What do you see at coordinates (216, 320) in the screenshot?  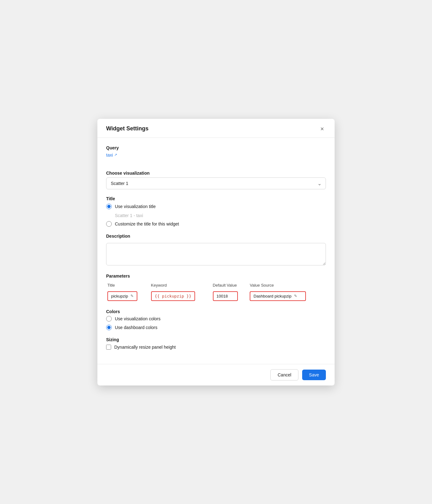 I see `colors-section: Colors Use visualization colors Use dash…` at bounding box center [216, 320].